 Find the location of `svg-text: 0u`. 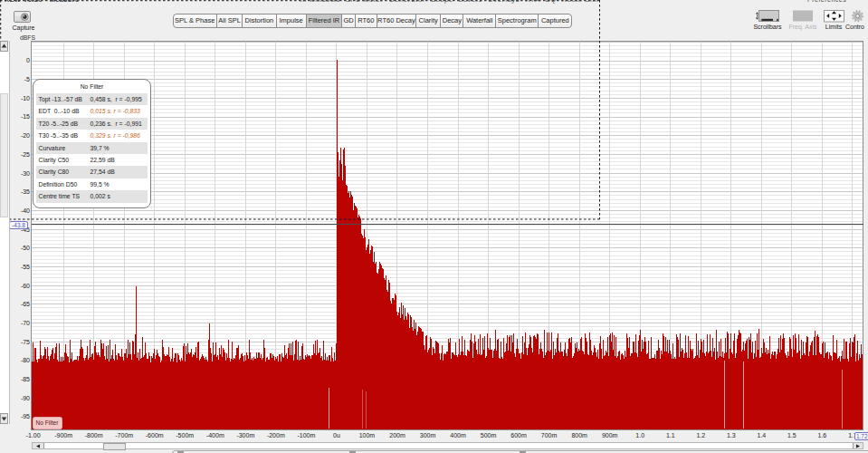

svg-text: 0u is located at coordinates (337, 435).